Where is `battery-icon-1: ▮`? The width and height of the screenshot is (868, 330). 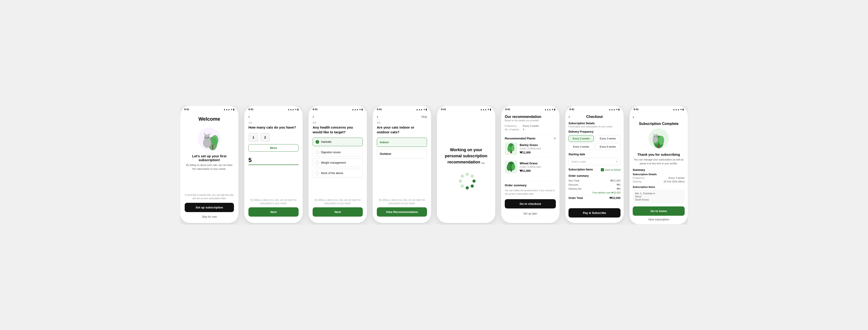 battery-icon-1: ▮ is located at coordinates (234, 109).